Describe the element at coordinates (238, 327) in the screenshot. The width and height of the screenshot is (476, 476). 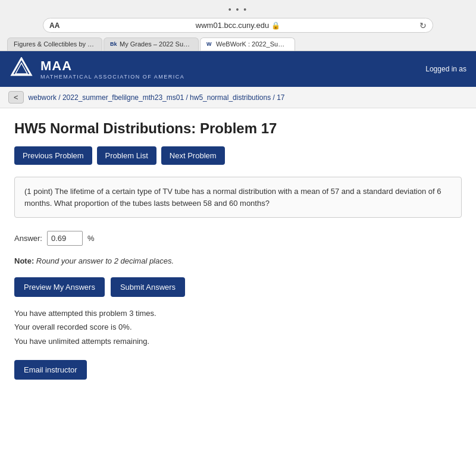
I see `attempt-line2: Your overall recorded score is 0%.` at that location.